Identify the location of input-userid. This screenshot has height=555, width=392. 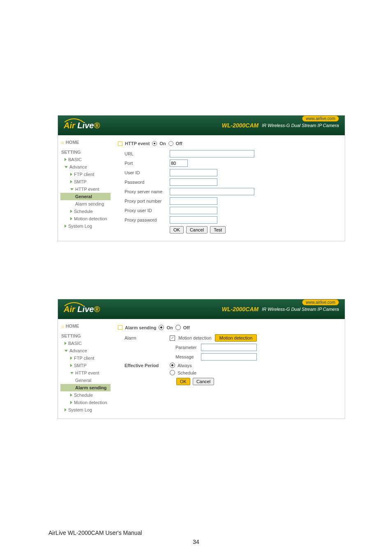
(194, 173).